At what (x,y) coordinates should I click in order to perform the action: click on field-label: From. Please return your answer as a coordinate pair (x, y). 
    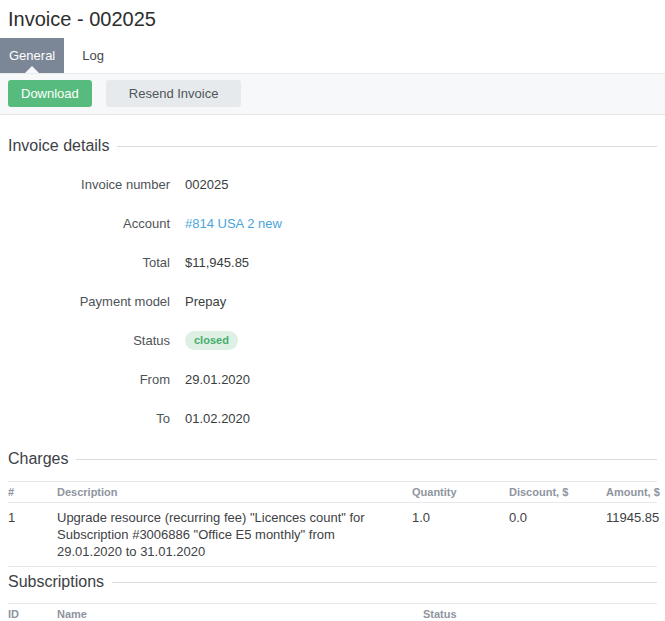
    Looking at the image, I should click on (89, 380).